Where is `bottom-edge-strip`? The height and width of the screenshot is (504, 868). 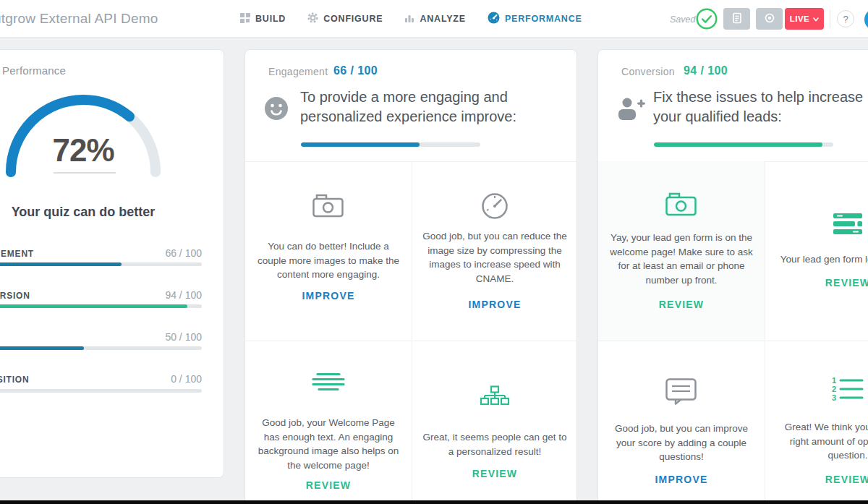
bottom-edge-strip is located at coordinates (434, 502).